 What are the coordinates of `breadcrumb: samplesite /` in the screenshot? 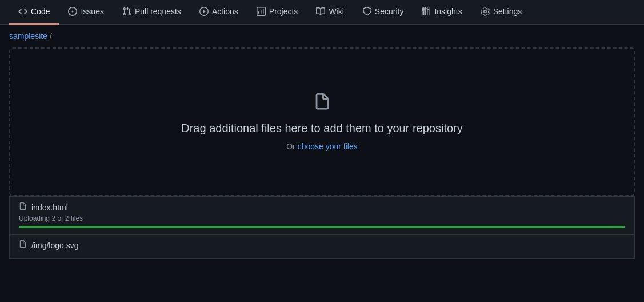 It's located at (322, 36).